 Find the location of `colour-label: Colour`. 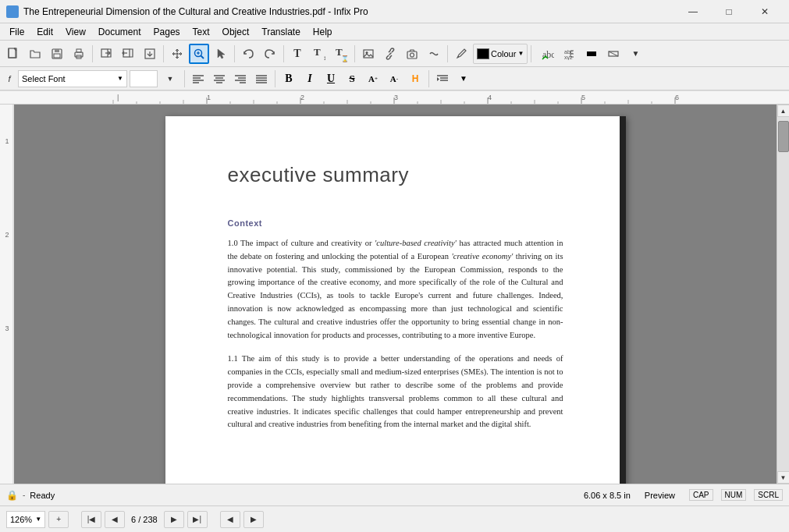

colour-label: Colour is located at coordinates (503, 54).